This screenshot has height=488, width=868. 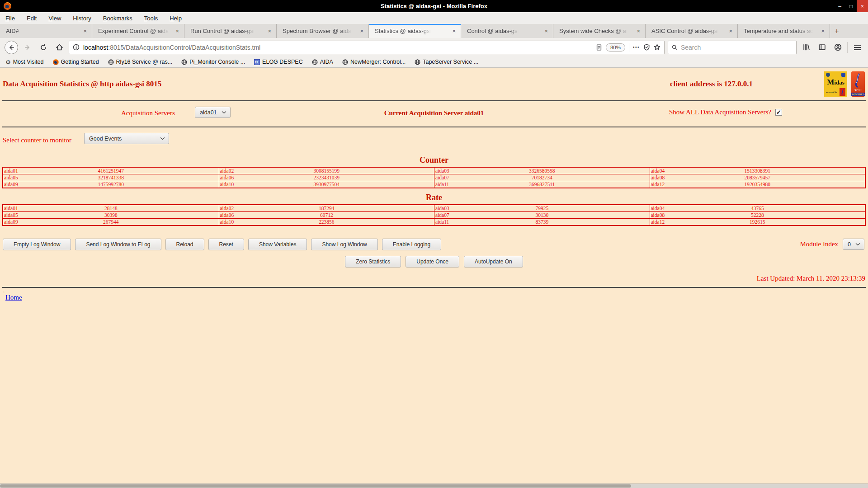 What do you see at coordinates (784, 31) in the screenshot?
I see `tab-temperature-status: Temperature and status sc×` at bounding box center [784, 31].